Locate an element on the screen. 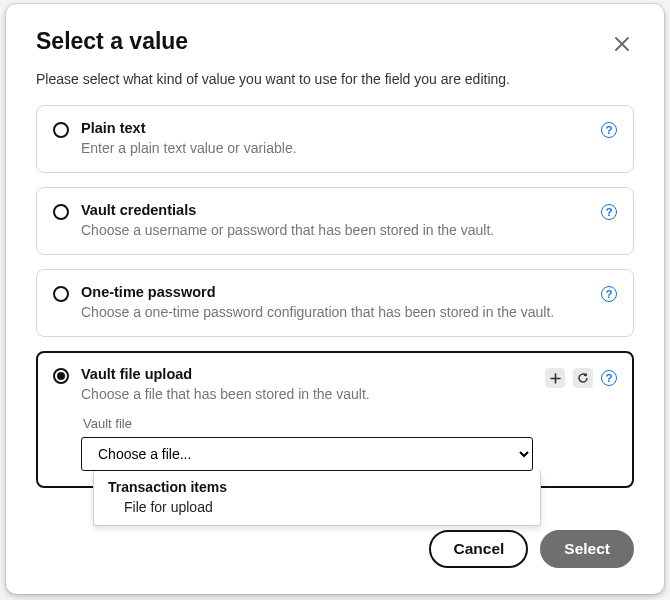 The height and width of the screenshot is (600, 670). option-one-time-password: One-time password Choose a one-time pass… is located at coordinates (335, 303).